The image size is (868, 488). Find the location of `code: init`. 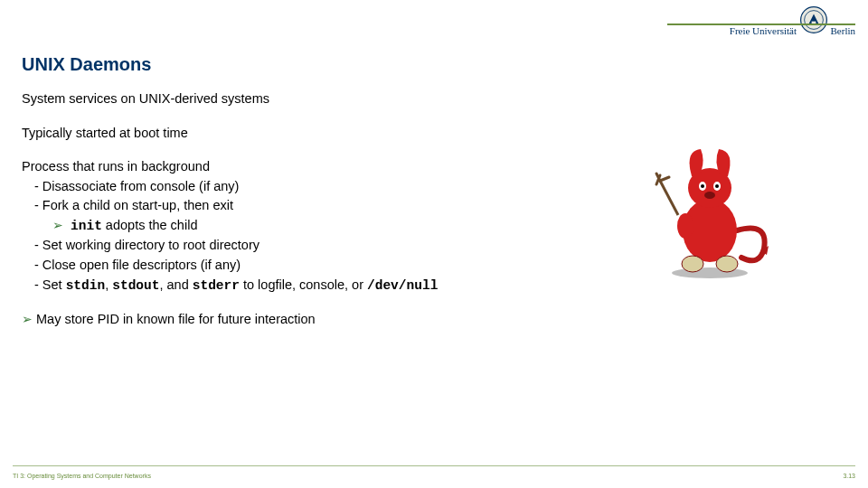

code: init is located at coordinates (87, 226).